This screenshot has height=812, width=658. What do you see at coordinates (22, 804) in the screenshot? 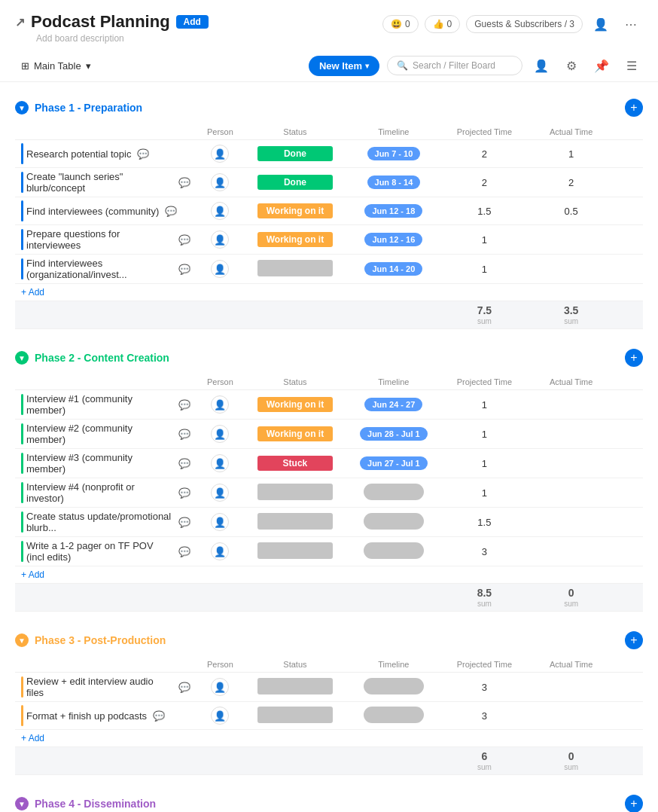
I see `phase-toggle-4: ▼` at bounding box center [22, 804].